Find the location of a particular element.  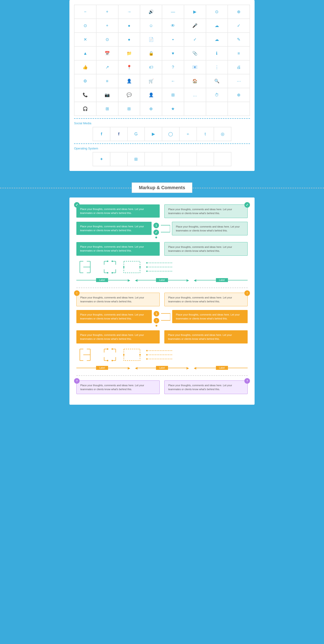

green-badge-check-3: ✓ is located at coordinates (156, 232).